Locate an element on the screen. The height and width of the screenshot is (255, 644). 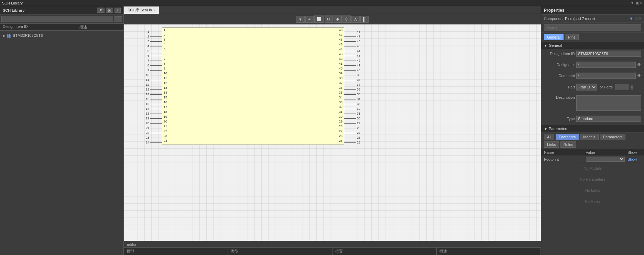
tab-schlib: SCH库.SchLib × is located at coordinates (142, 10).